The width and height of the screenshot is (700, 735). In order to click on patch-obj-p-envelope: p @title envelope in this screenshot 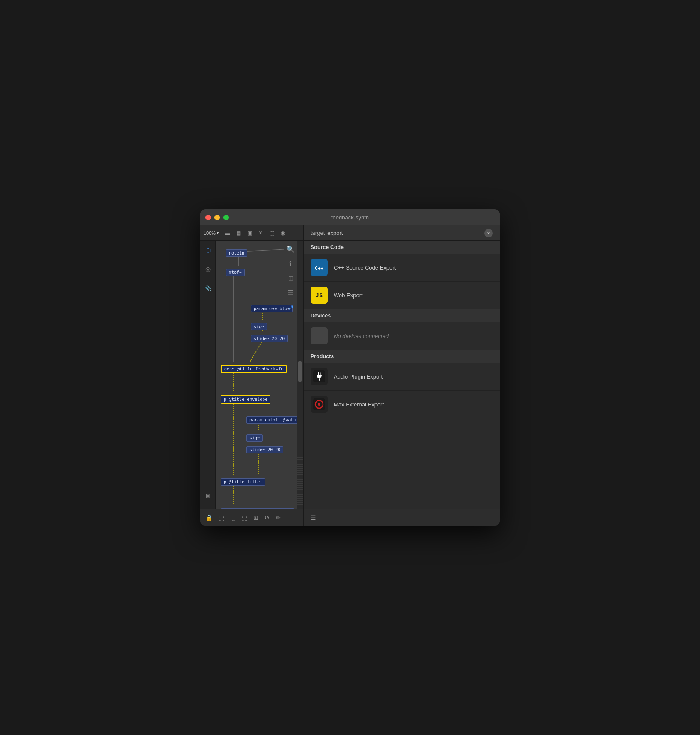, I will do `click(246, 400)`.